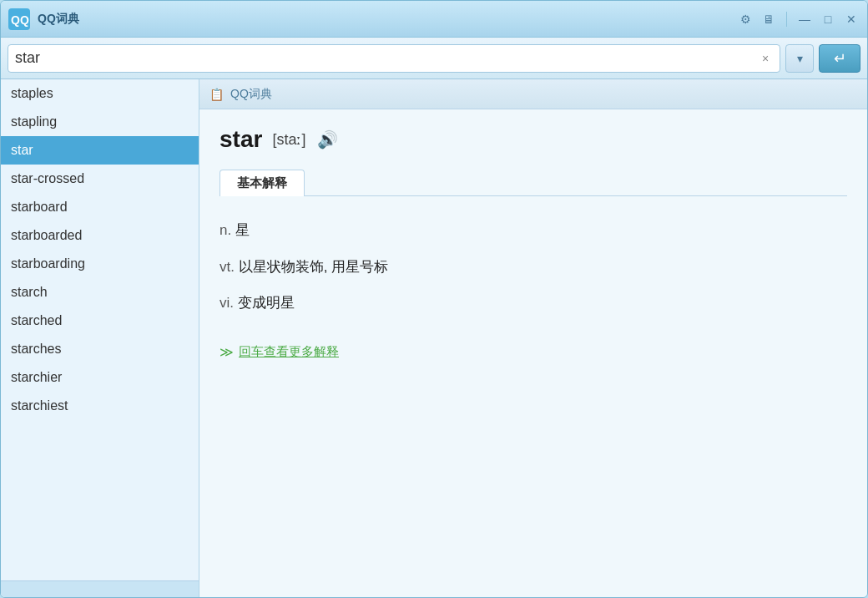  What do you see at coordinates (769, 19) in the screenshot?
I see `monitor-icon: 🖥` at bounding box center [769, 19].